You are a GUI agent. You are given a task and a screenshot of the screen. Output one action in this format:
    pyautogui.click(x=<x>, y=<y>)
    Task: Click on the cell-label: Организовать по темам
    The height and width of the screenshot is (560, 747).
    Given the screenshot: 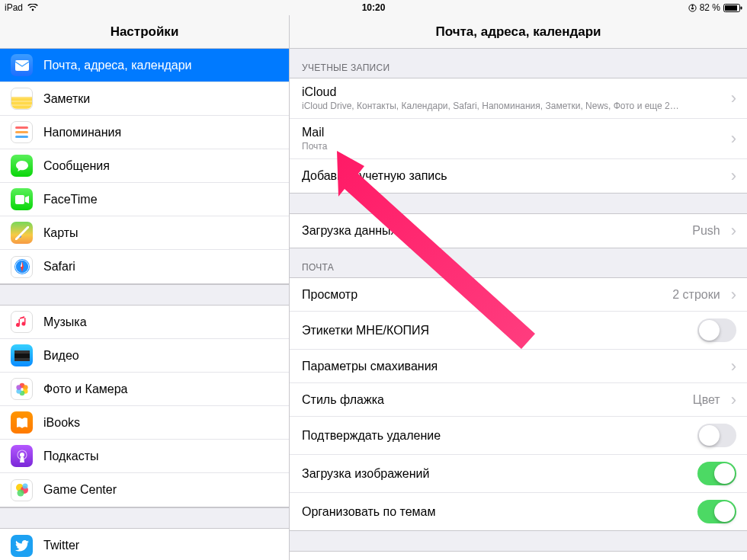 What is the action you would take?
    pyautogui.click(x=500, y=512)
    